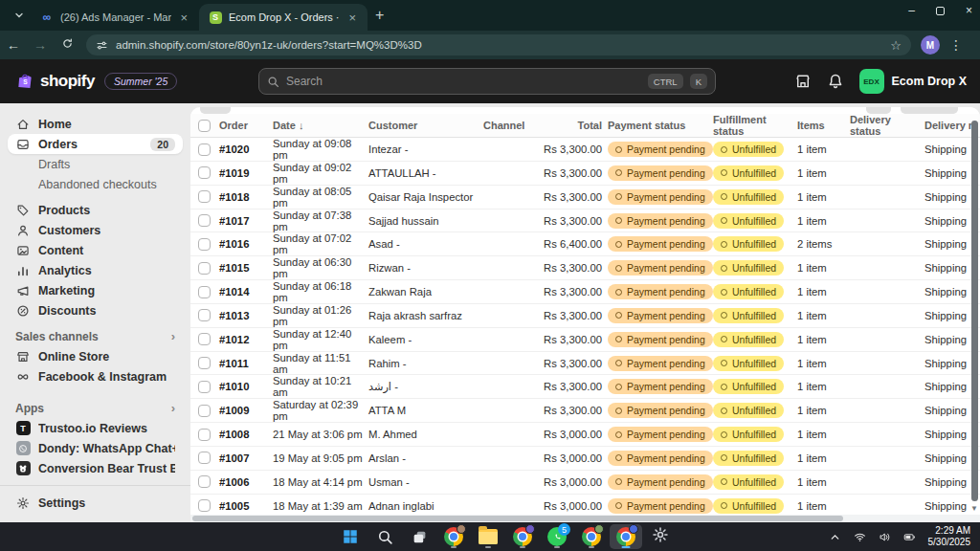  Describe the element at coordinates (385, 537) in the screenshot. I see `taskbar-search-button` at that location.